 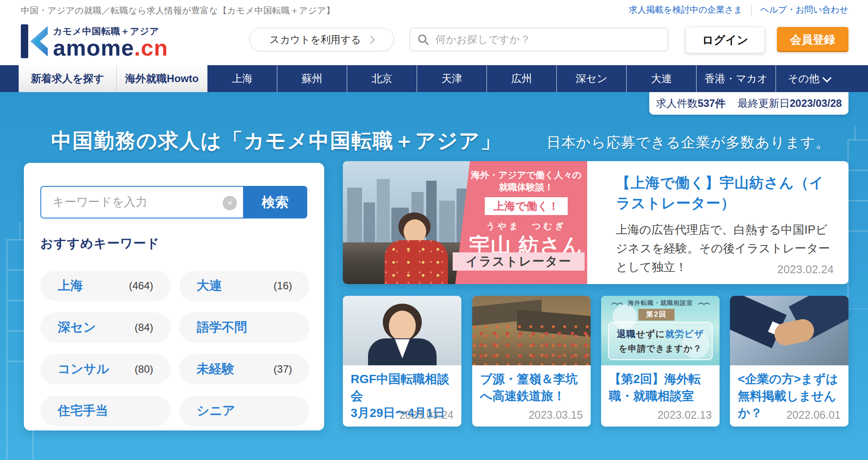 What do you see at coordinates (809, 79) in the screenshot?
I see `nav-tab-others: その他` at bounding box center [809, 79].